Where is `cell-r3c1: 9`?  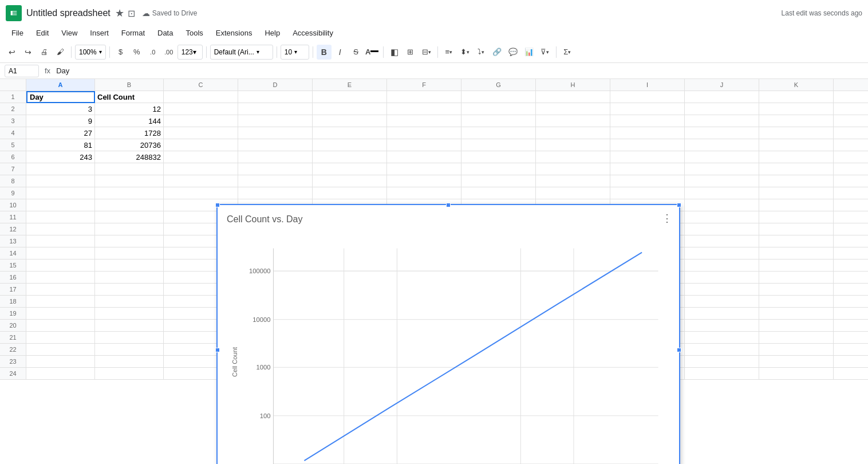 cell-r3c1: 9 is located at coordinates (61, 121).